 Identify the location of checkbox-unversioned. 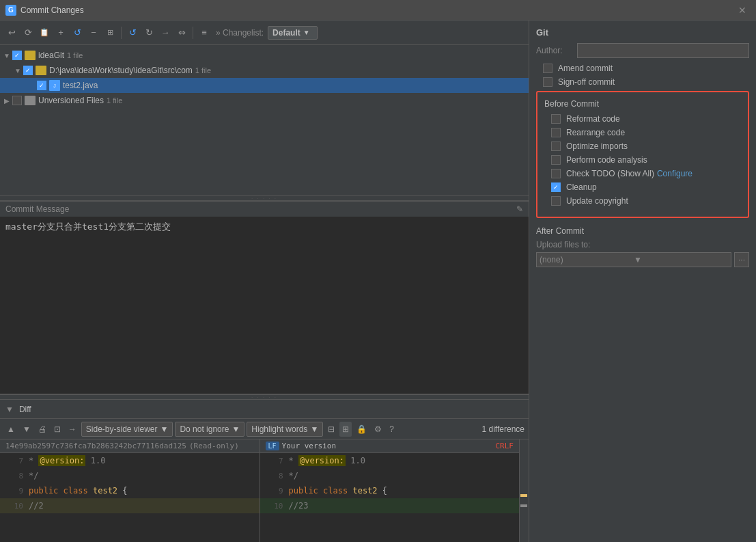
(17, 100).